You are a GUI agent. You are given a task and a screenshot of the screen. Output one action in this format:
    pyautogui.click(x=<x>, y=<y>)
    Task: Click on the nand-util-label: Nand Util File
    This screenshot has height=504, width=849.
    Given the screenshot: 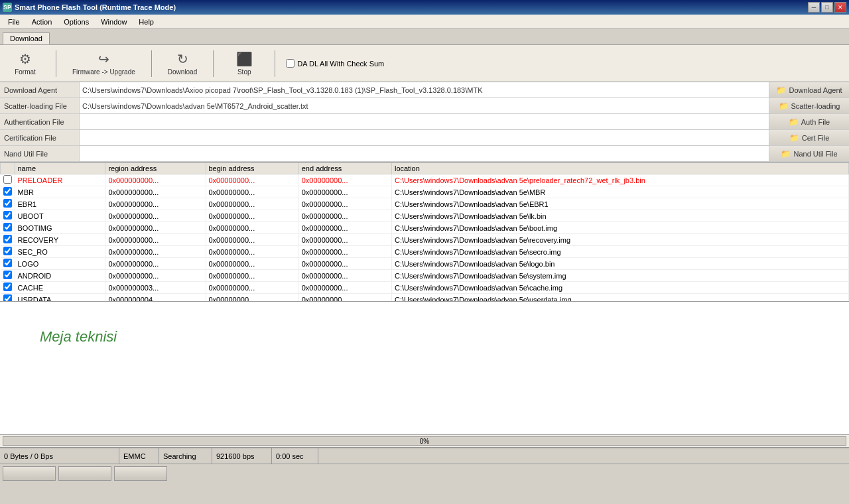 What is the action you would take?
    pyautogui.click(x=40, y=154)
    